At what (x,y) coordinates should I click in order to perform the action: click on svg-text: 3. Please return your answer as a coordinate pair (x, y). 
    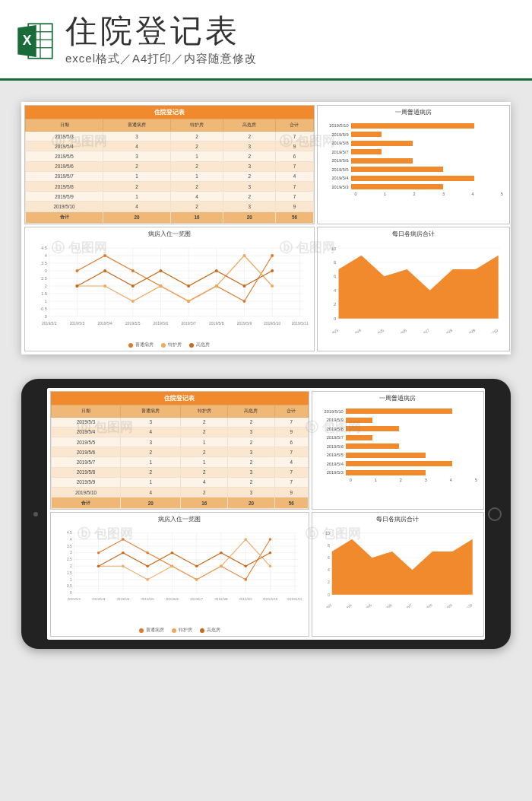
    Looking at the image, I should click on (46, 271).